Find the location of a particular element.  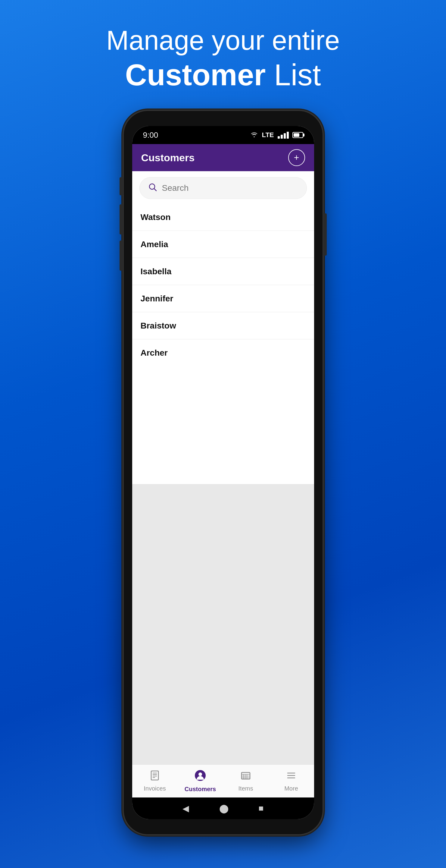

volume-down-button is located at coordinates (121, 255).